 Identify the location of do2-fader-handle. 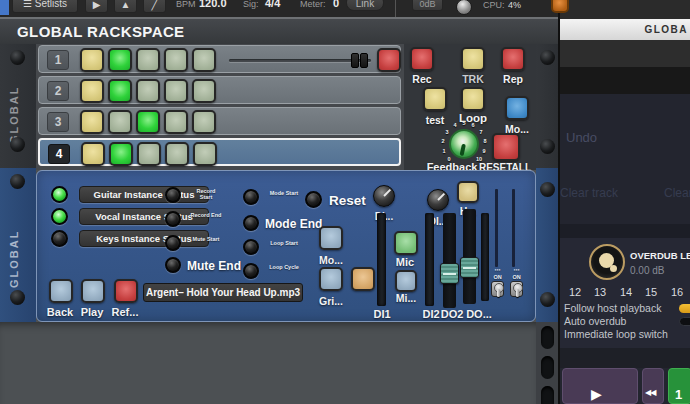
(450, 274).